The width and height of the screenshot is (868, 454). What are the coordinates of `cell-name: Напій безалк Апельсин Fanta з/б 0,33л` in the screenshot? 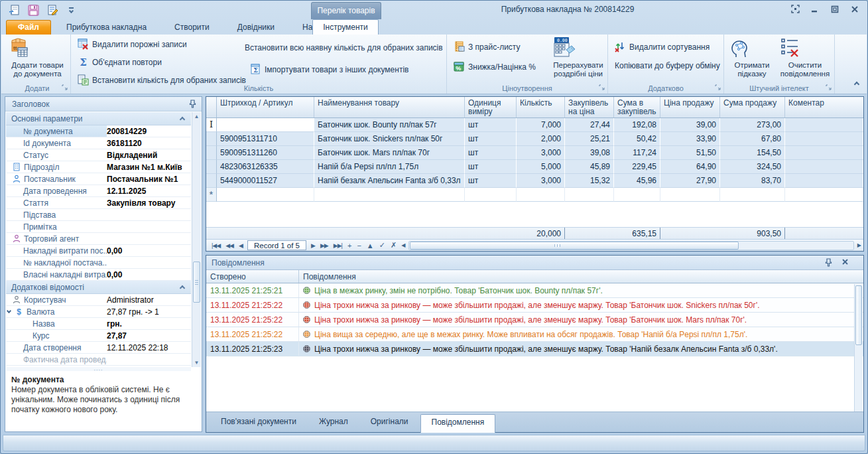 It's located at (390, 181).